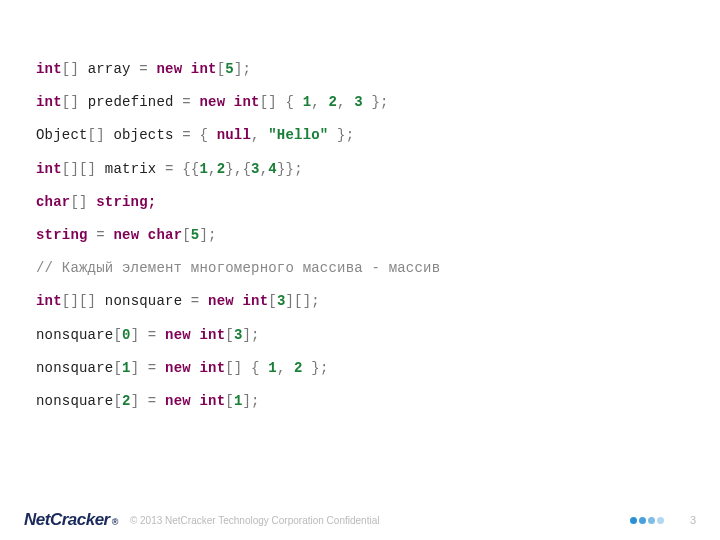 This screenshot has width=720, height=540. I want to click on identifier: objects, so click(148, 135).